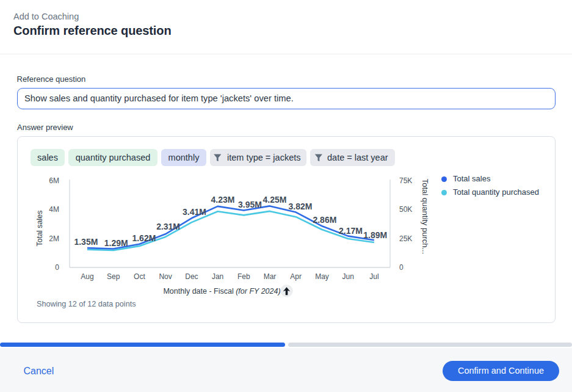 The width and height of the screenshot is (572, 392). I want to click on svg-text: Dec, so click(192, 277).